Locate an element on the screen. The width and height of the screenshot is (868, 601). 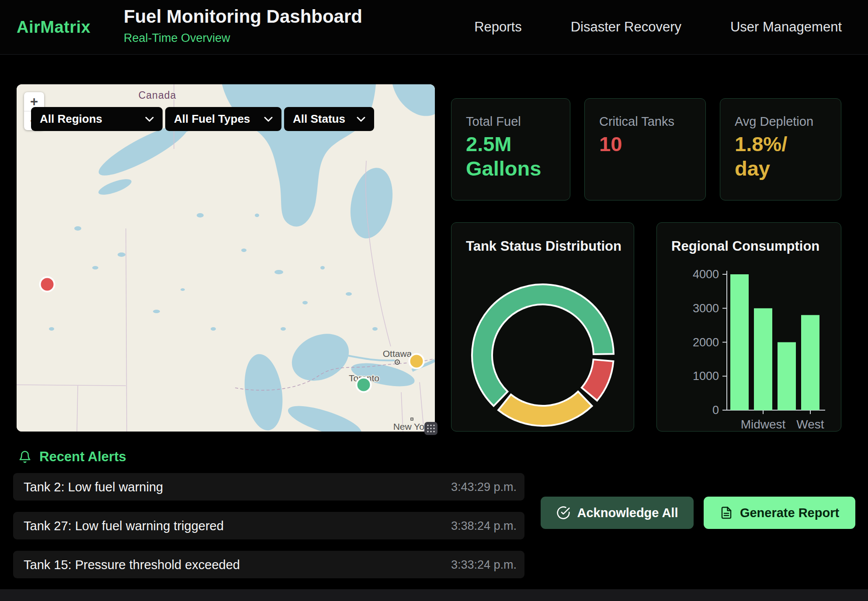
tank-status-distribution-card: Tank Status Distribution is located at coordinates (543, 327).